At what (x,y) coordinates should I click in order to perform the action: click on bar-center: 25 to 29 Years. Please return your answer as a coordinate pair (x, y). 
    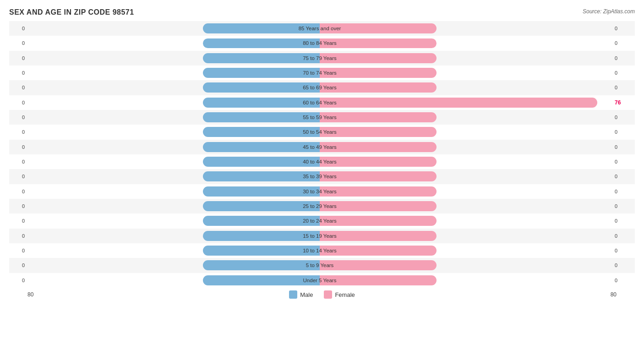
    Looking at the image, I should click on (320, 206).